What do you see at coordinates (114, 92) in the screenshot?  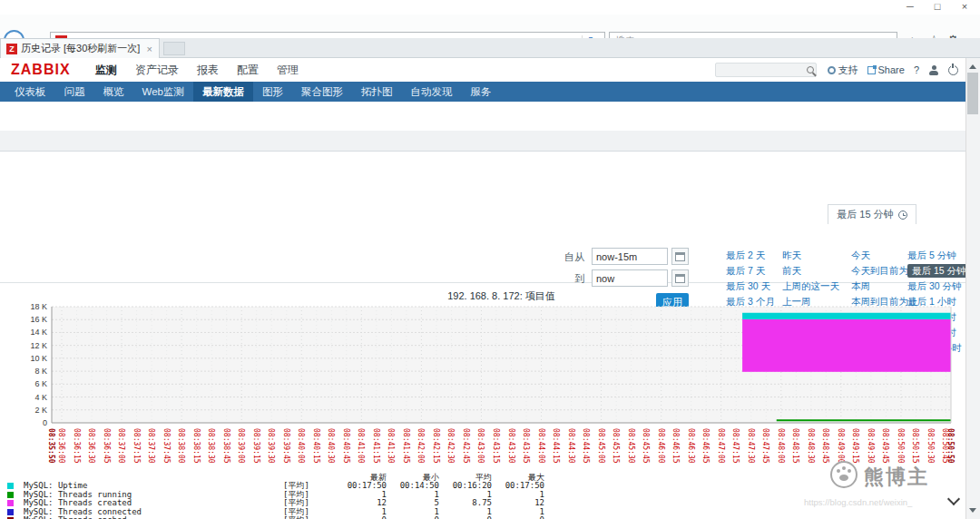 I see `sub-nav-item: 概览` at bounding box center [114, 92].